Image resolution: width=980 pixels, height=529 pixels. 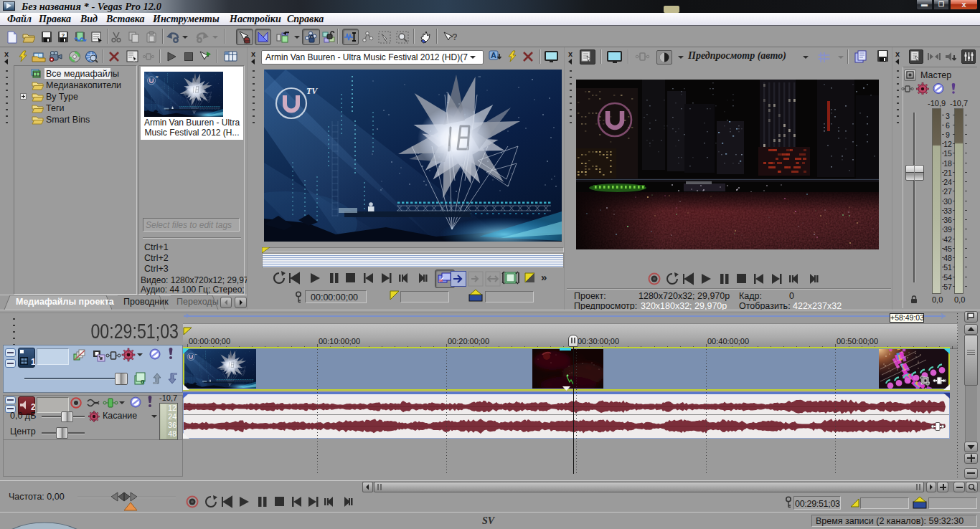 I want to click on svg-text: 1, so click(x=33, y=362).